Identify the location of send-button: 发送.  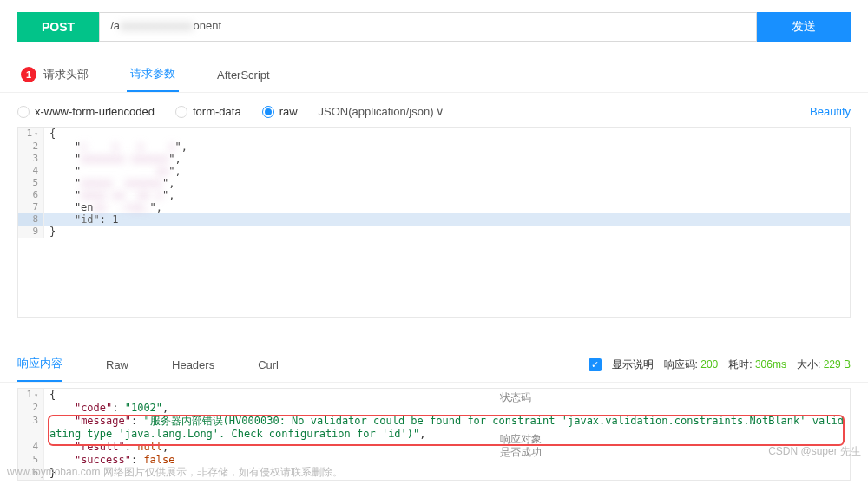
(804, 27).